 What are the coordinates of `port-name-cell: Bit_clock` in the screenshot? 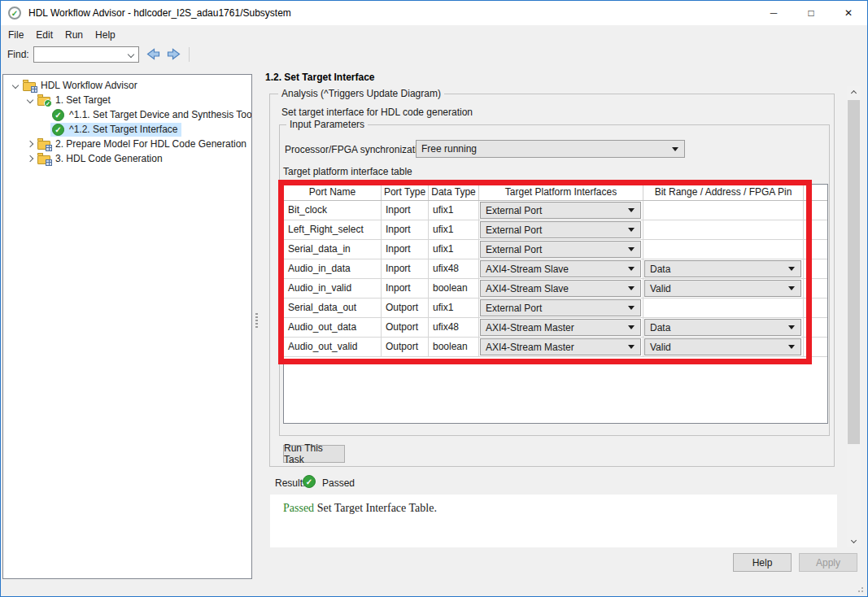 It's located at (333, 210).